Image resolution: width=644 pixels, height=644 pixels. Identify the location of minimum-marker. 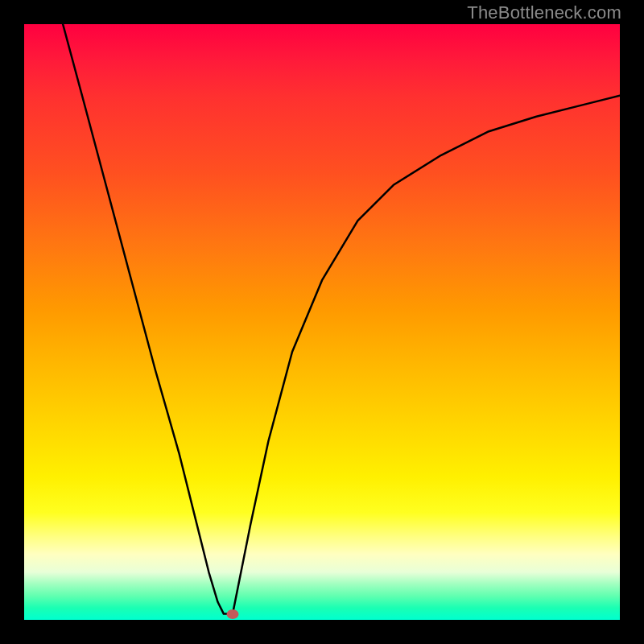
(233, 614).